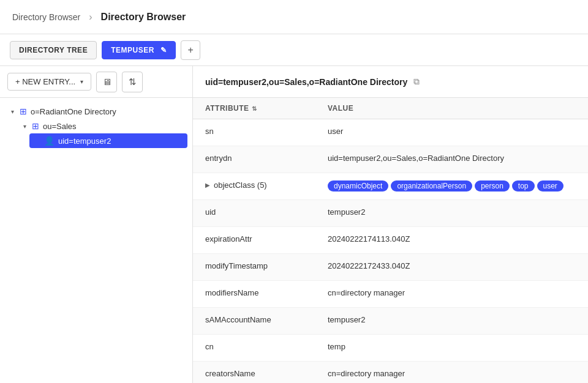 The height and width of the screenshot is (383, 588). I want to click on monitor-icon: 🖥, so click(107, 82).